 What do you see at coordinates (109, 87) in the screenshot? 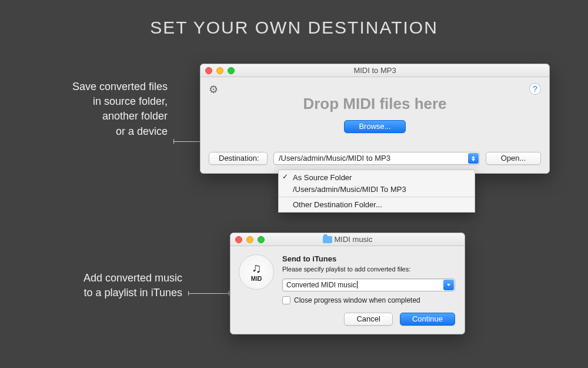
I see `callout-text: Save converted files` at bounding box center [109, 87].